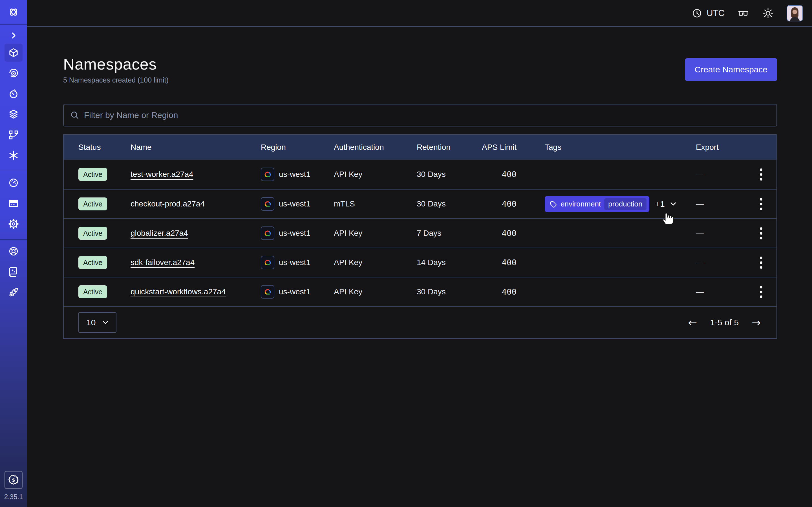 The height and width of the screenshot is (507, 812). Describe the element at coordinates (375, 204) in the screenshot. I see `auth-cell: mTLS` at that location.